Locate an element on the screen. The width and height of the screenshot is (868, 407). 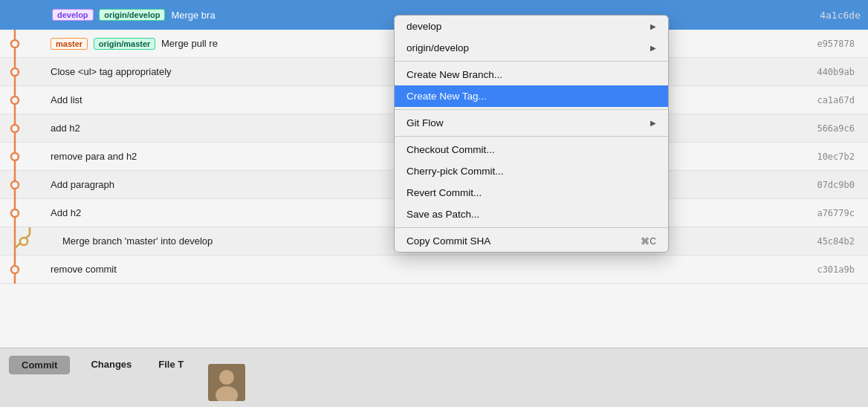
commit-sha: a76779c is located at coordinates (827, 213).